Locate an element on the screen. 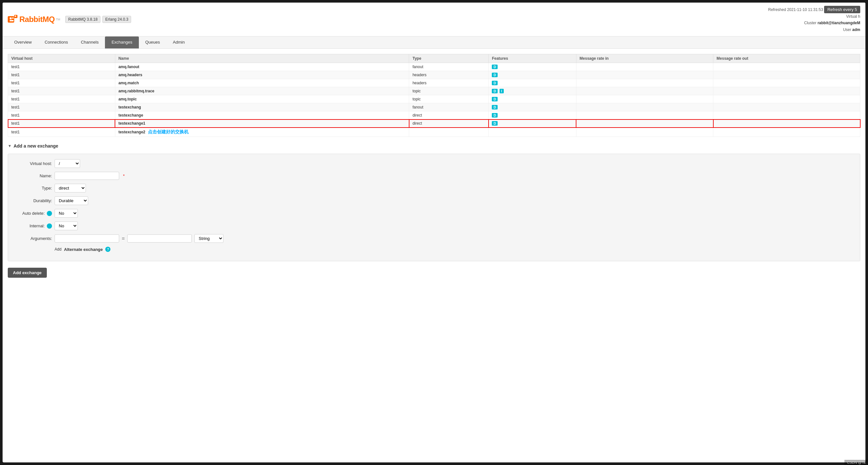 Image resolution: width=868 pixels, height=465 pixels. rabbitmq-logo-icon is located at coordinates (13, 20).